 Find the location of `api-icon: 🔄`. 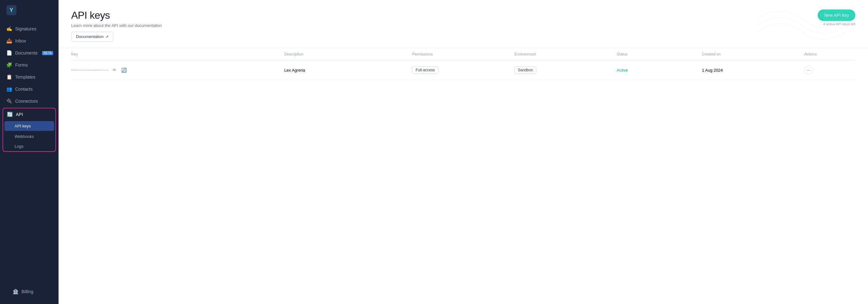

api-icon: 🔄 is located at coordinates (10, 115).